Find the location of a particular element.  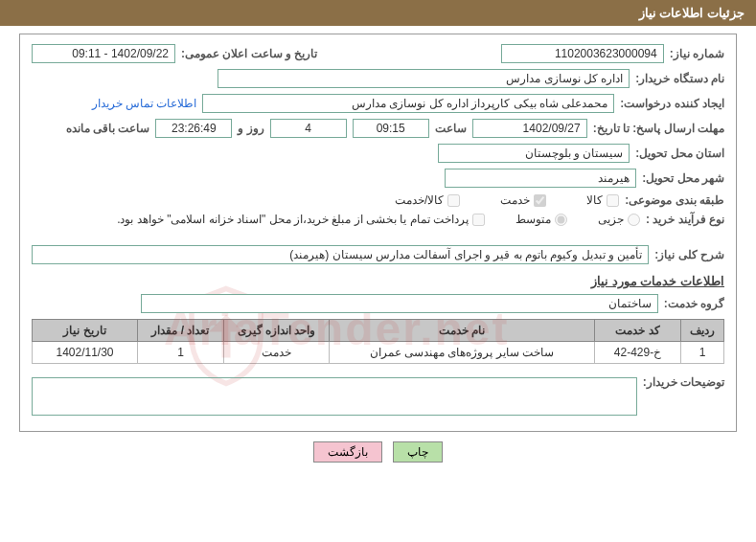

time-label: ساعت is located at coordinates (450, 128).